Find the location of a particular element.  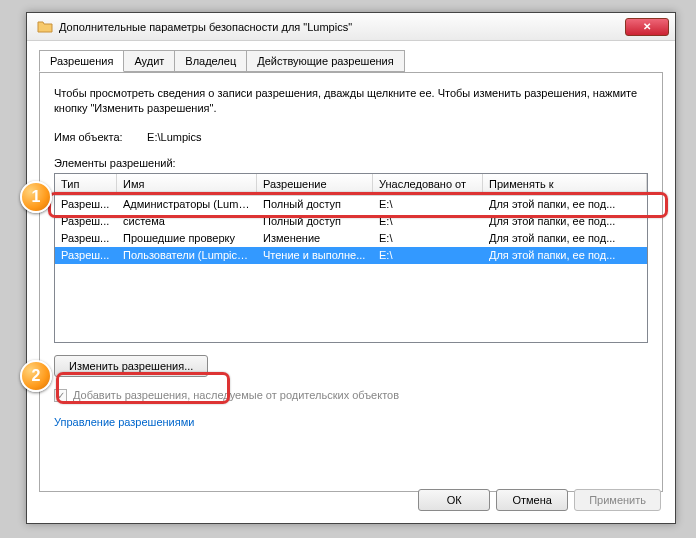

dialog-footer: ОК Отмена Применить is located at coordinates (540, 500).